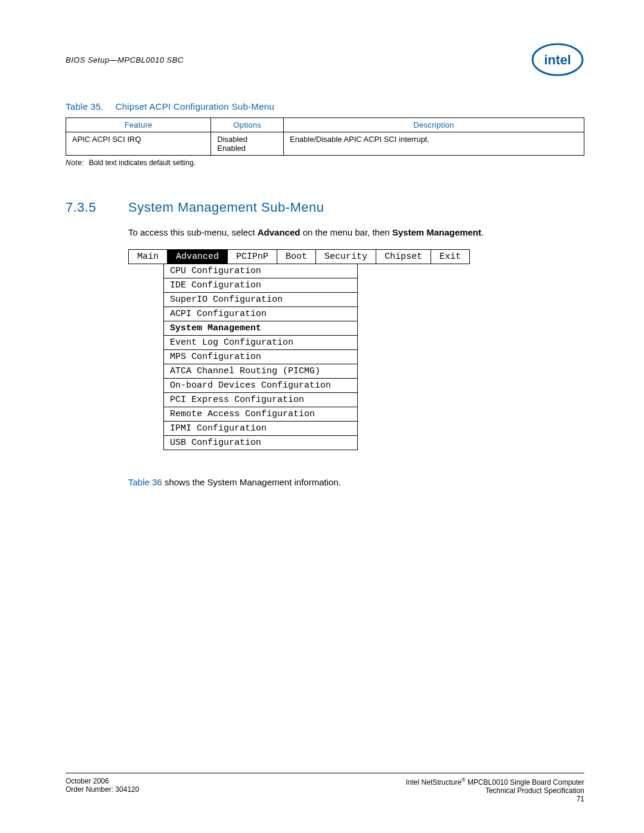 The width and height of the screenshot is (644, 833). Describe the element at coordinates (495, 782) in the screenshot. I see `footer-product: Intel NetStructure® MPCBL0010 Single Boa…` at that location.